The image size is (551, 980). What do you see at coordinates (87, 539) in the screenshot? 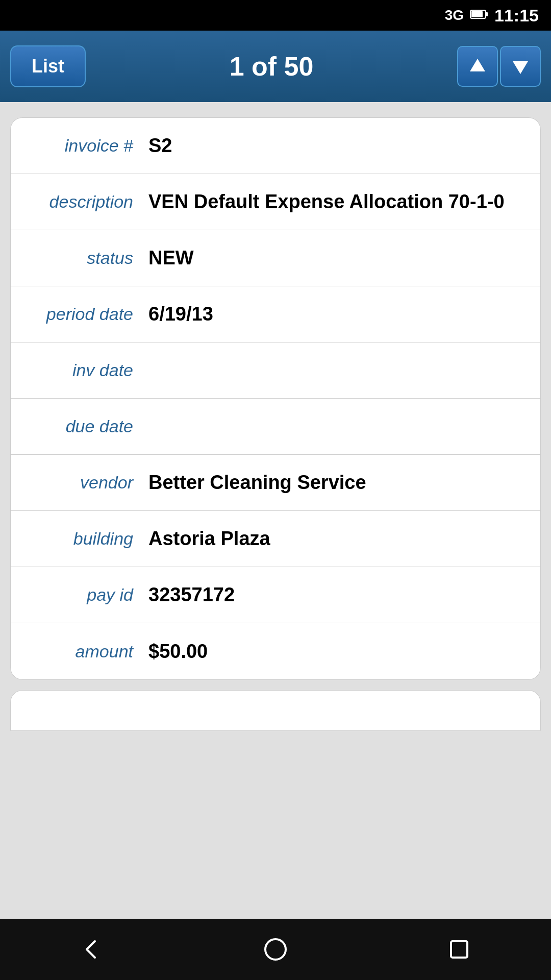
I see `row-label-7: building` at bounding box center [87, 539].